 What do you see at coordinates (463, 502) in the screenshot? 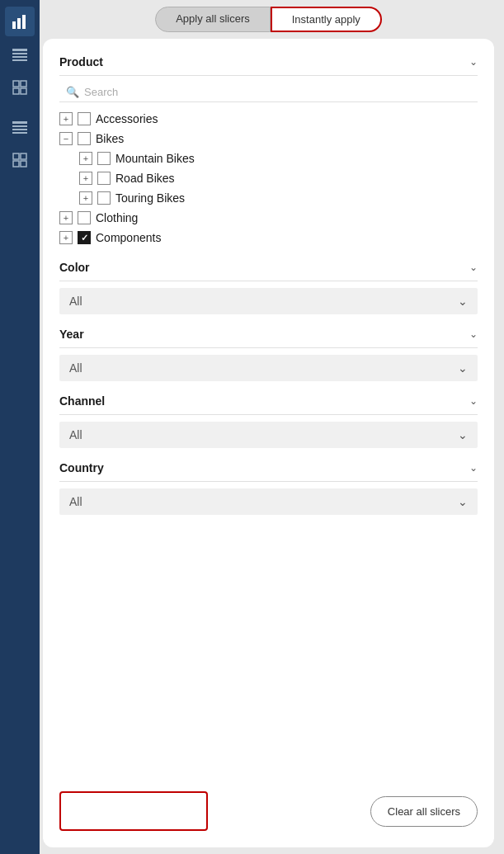
I see `country-dropdown-chevron: ⌄` at bounding box center [463, 502].